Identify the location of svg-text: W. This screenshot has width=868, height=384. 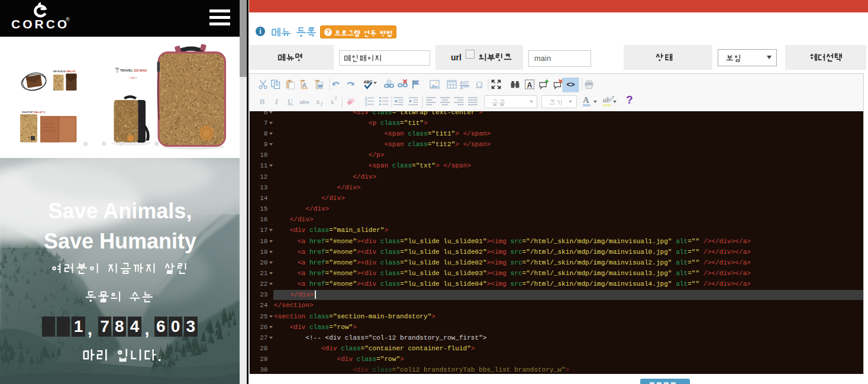
(320, 86).